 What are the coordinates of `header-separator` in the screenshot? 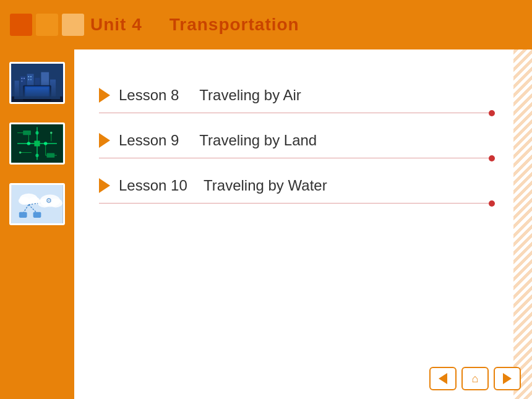 It's located at (156, 25).